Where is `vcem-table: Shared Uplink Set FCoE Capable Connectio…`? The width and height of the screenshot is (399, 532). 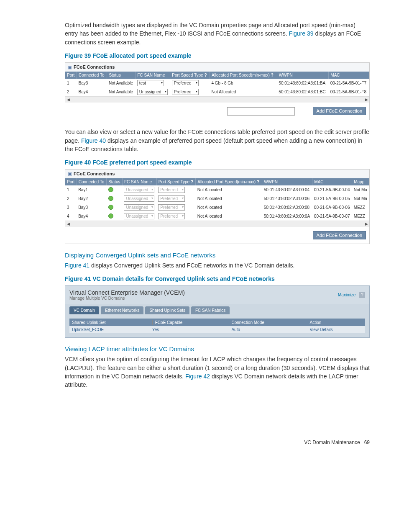
vcem-table: Shared Uplink Set FCoE Capable Connectio… is located at coordinates (217, 326).